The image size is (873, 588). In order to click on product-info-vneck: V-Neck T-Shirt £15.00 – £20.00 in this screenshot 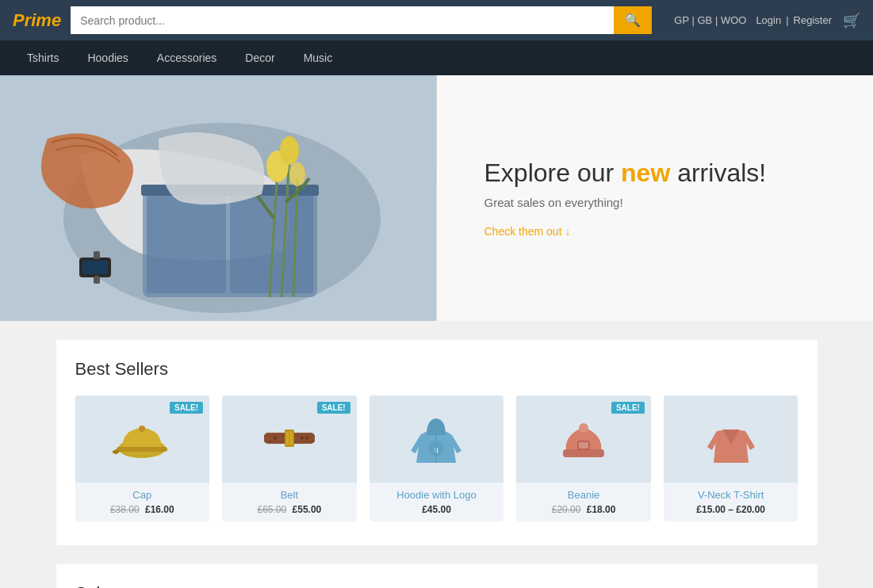, I will do `click(731, 502)`.